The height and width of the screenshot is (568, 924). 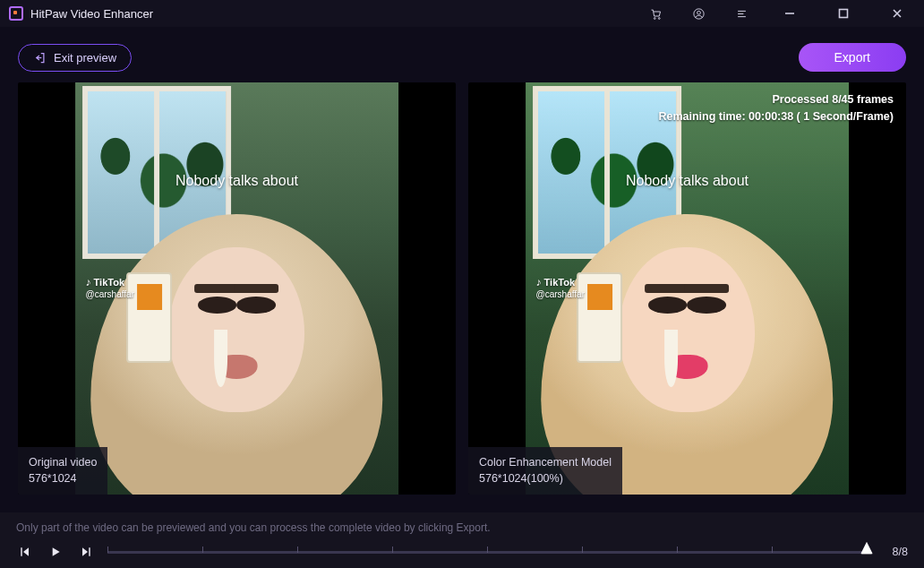 I want to click on app-title: HitPaw Video Enhancer, so click(x=91, y=14).